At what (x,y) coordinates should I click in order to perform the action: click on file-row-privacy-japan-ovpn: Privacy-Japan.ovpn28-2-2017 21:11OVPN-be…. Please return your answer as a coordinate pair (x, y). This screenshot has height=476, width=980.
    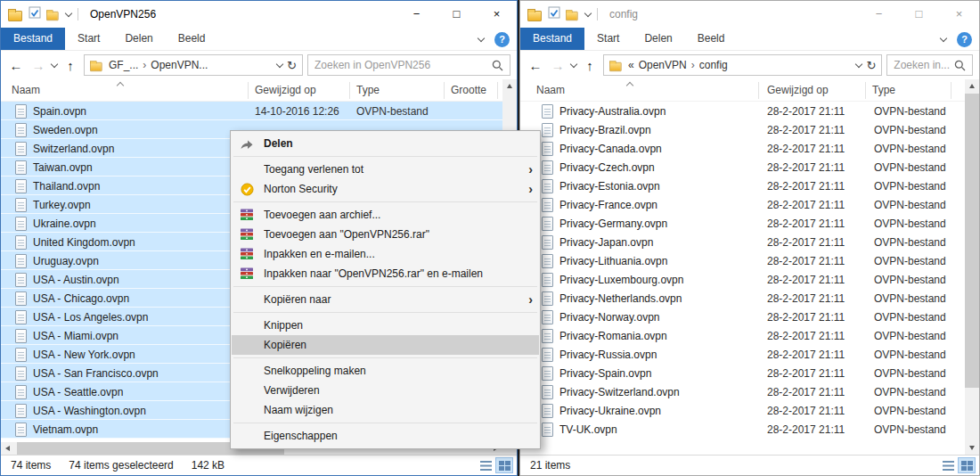
    Looking at the image, I should click on (743, 242).